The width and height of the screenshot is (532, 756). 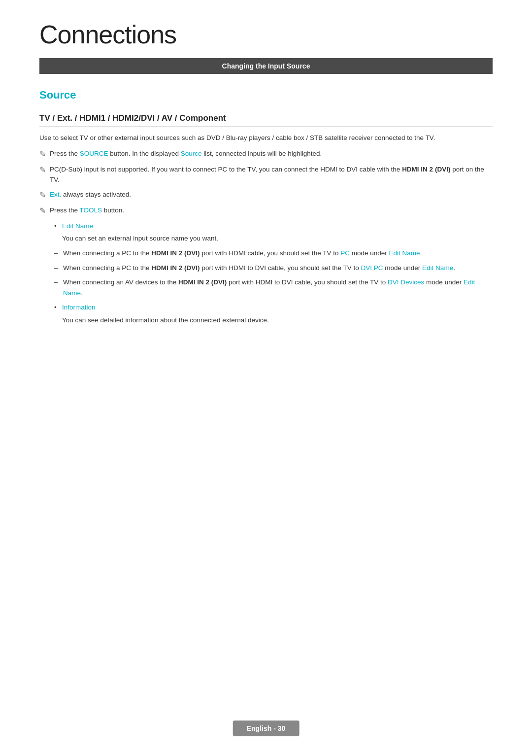 I want to click on edit-name-link-bullet: Edit Name, so click(x=78, y=226).